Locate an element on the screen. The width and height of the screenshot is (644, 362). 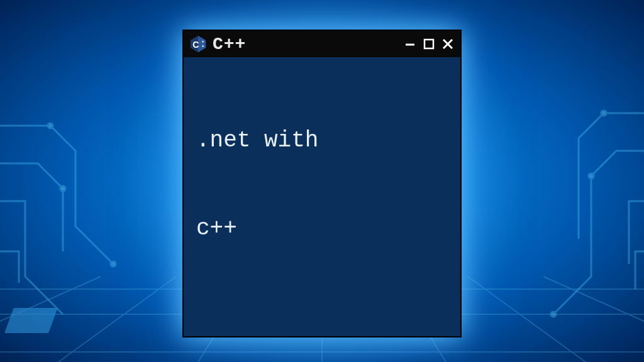
content-line-1: .net with is located at coordinates (322, 141).